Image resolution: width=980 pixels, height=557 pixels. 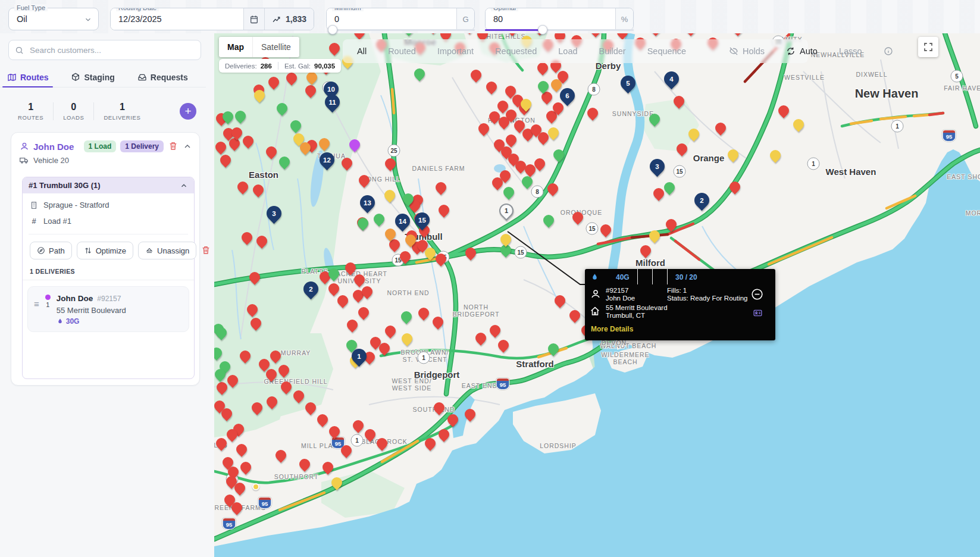 What do you see at coordinates (480, 386) in the screenshot?
I see `map-area-label: EAST END` at bounding box center [480, 386].